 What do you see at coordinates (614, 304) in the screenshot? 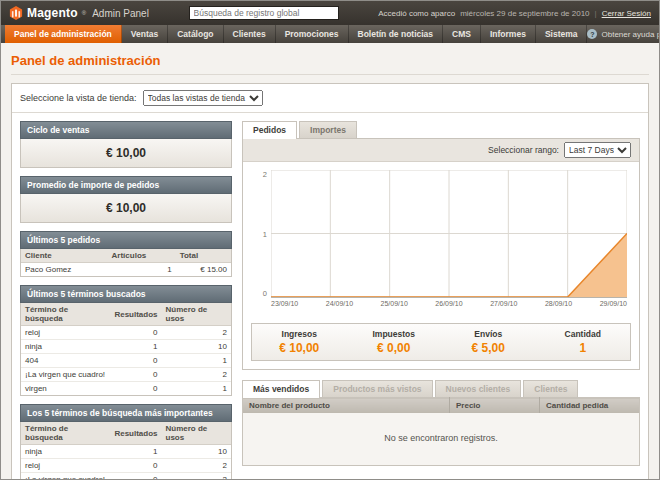
I see `x-tick: 29/09/10` at bounding box center [614, 304].